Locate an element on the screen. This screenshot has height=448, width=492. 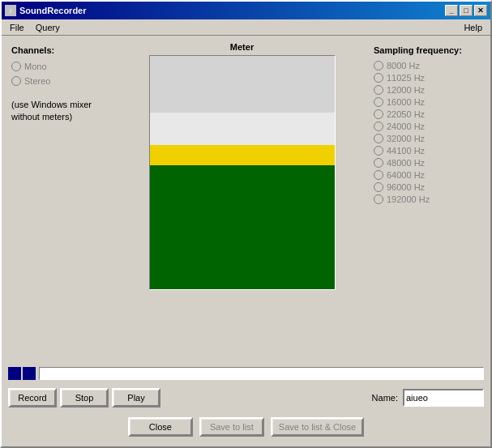
freq-16000: 16000 Hz is located at coordinates (427, 102).